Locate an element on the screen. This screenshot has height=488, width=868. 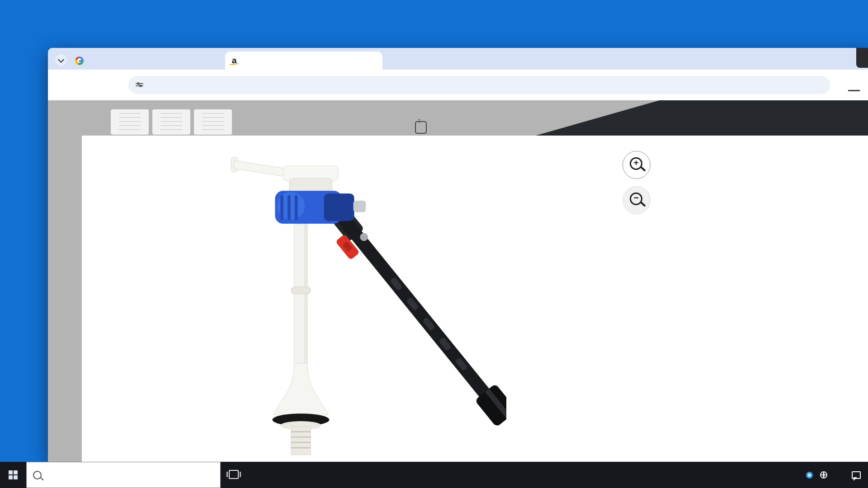
address-bar is located at coordinates (479, 85).